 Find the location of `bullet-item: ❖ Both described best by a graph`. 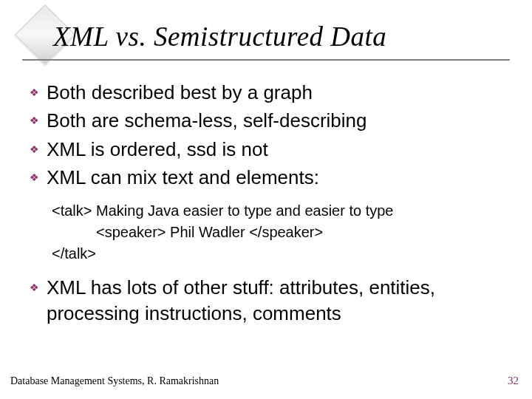

bullet-item: ❖ Both described best by a graph is located at coordinates (266, 92).